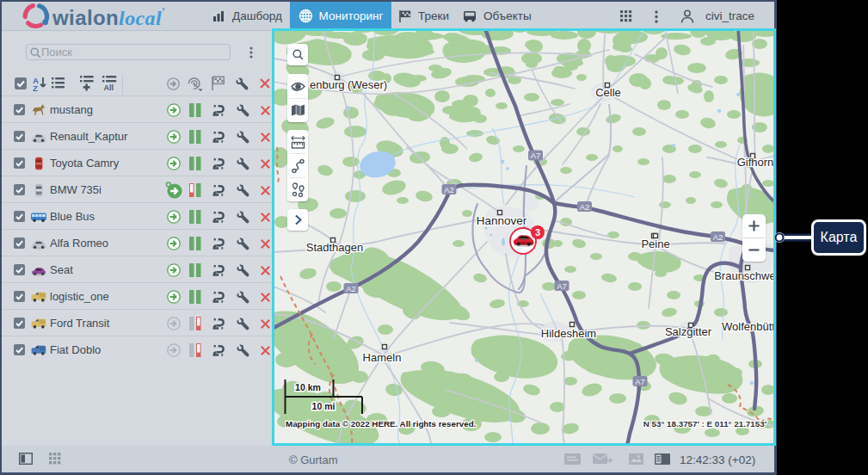 Image resolution: width=868 pixels, height=475 pixels. Describe the element at coordinates (744, 275) in the screenshot. I see `svg-text: Braunschweig` at that location.